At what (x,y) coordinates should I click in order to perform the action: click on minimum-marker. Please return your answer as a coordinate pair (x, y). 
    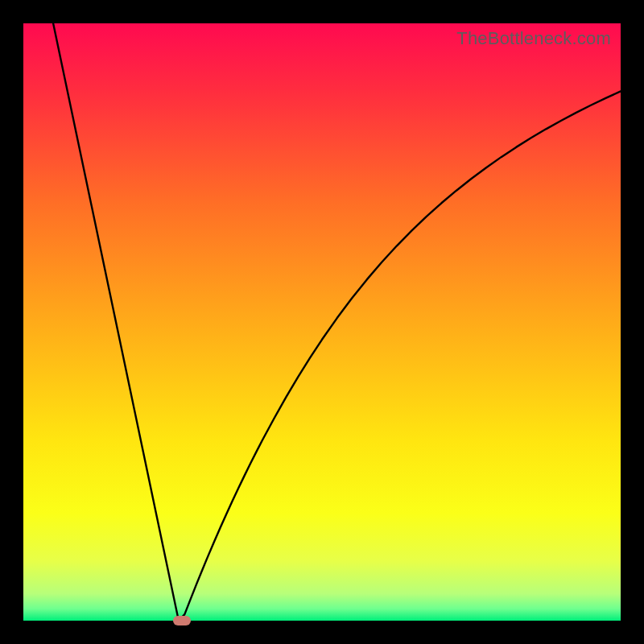
    Looking at the image, I should click on (182, 621).